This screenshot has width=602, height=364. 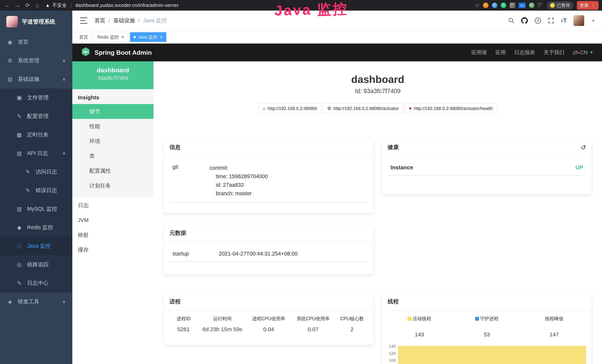 What do you see at coordinates (36, 135) in the screenshot?
I see `sidebar-item-scheduled-tasks: ▦ 定时任务` at bounding box center [36, 135].